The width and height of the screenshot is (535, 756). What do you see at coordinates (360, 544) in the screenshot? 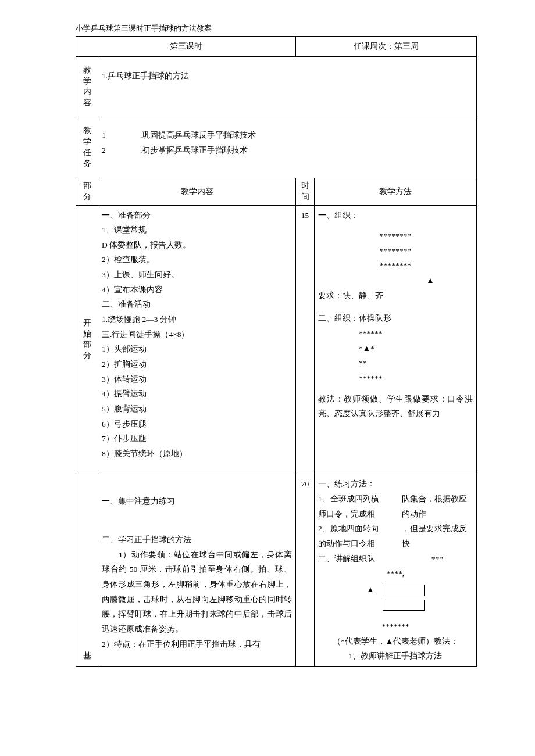
I see `m-l4a: 的动作与口令相` at bounding box center [360, 544].